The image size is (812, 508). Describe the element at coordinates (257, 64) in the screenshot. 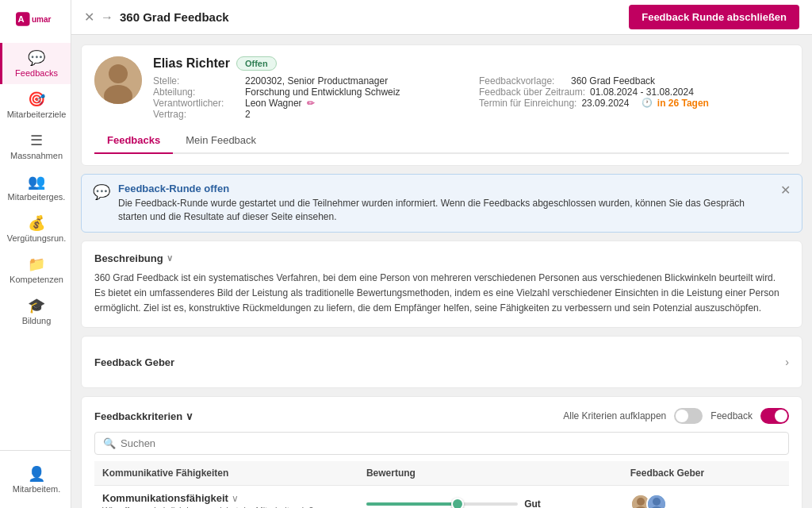

I see `status-badge: Offen` at that location.